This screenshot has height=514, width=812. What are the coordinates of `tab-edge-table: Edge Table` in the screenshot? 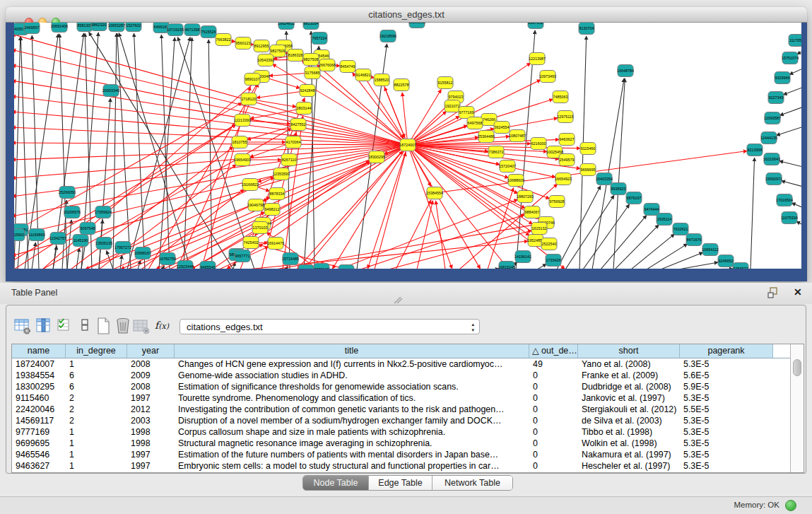 It's located at (400, 483).